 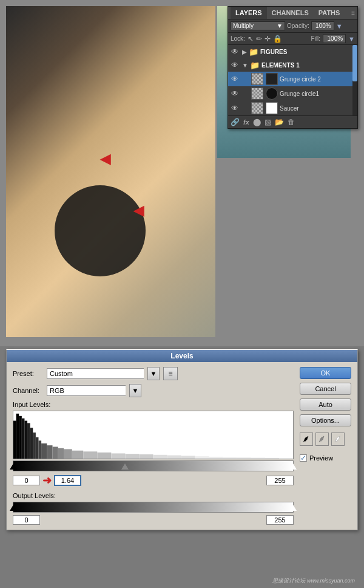 What do you see at coordinates (291, 122) in the screenshot?
I see `delete-icon: 🗑` at bounding box center [291, 122].